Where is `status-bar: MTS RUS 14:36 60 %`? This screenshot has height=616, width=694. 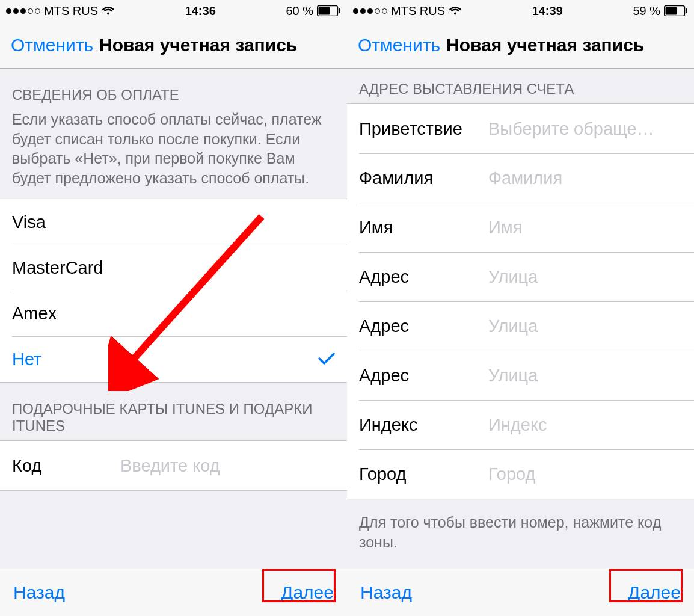 status-bar: MTS RUS 14:36 60 % is located at coordinates (173, 11).